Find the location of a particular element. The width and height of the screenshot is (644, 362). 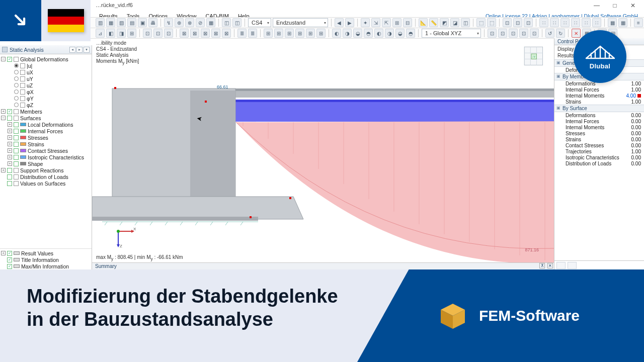

tree-stresses: Stresses is located at coordinates (38, 138).